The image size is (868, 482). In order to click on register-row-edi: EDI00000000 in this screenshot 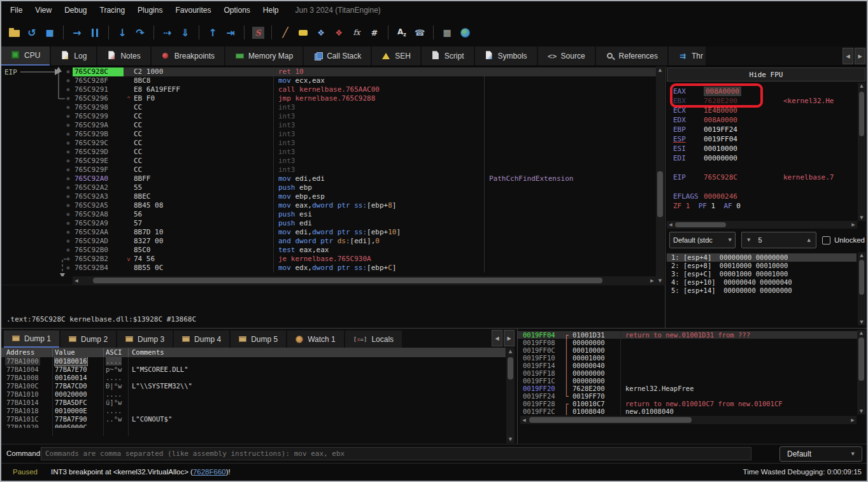, I will do `click(762, 158)`.